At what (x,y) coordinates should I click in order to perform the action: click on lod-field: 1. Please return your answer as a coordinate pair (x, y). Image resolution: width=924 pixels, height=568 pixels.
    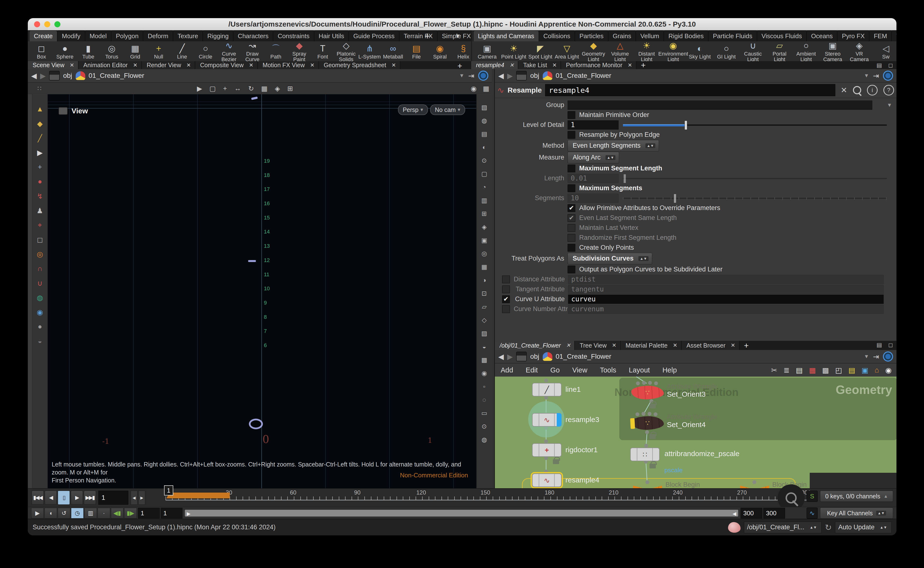
    Looking at the image, I should click on (593, 125).